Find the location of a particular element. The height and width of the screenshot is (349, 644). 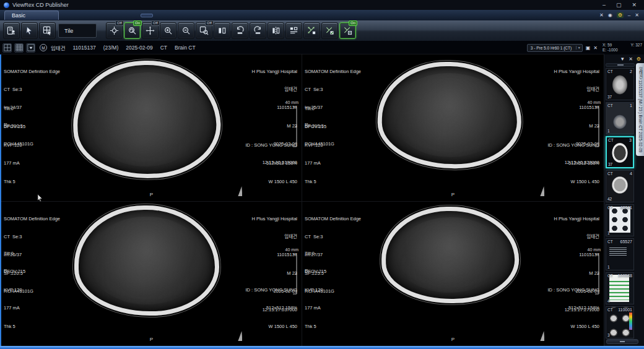

close-button: ✕ is located at coordinates (634, 5).